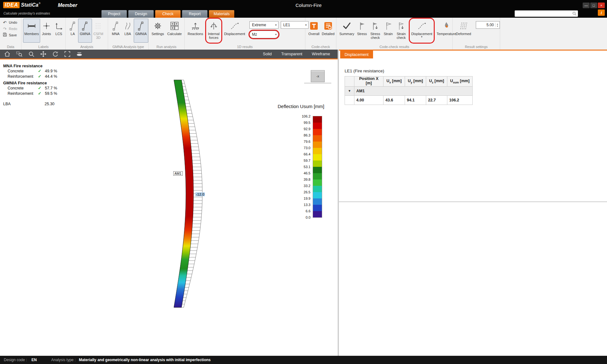 This screenshot has height=364, width=607. I want to click on view-mode-solid: Solid, so click(267, 54).